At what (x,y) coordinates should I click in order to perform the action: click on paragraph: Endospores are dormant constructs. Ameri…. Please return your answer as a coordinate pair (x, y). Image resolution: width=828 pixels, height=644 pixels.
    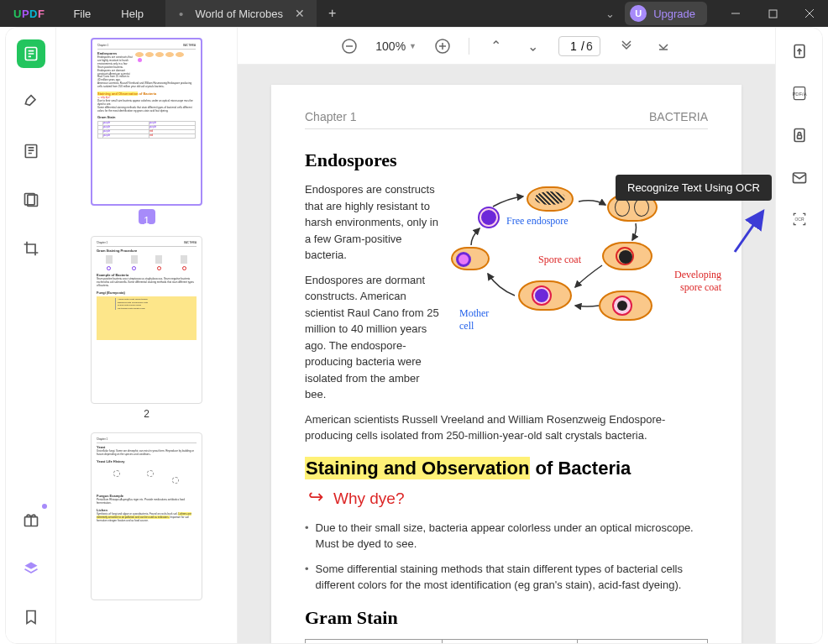
    Looking at the image, I should click on (372, 338).